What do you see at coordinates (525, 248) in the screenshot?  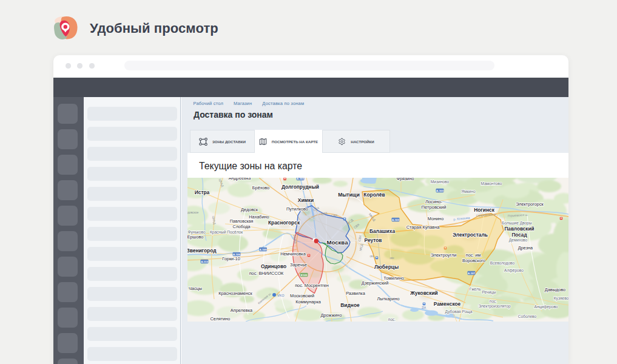 I see `svg-text: Дрезна` at bounding box center [525, 248].